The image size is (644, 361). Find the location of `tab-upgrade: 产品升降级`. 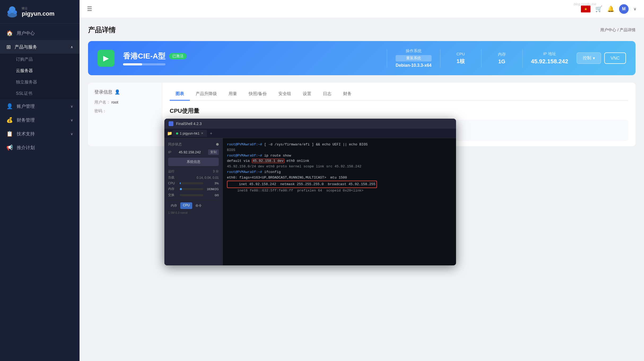

tab-upgrade: 产品升降级 is located at coordinates (206, 94).